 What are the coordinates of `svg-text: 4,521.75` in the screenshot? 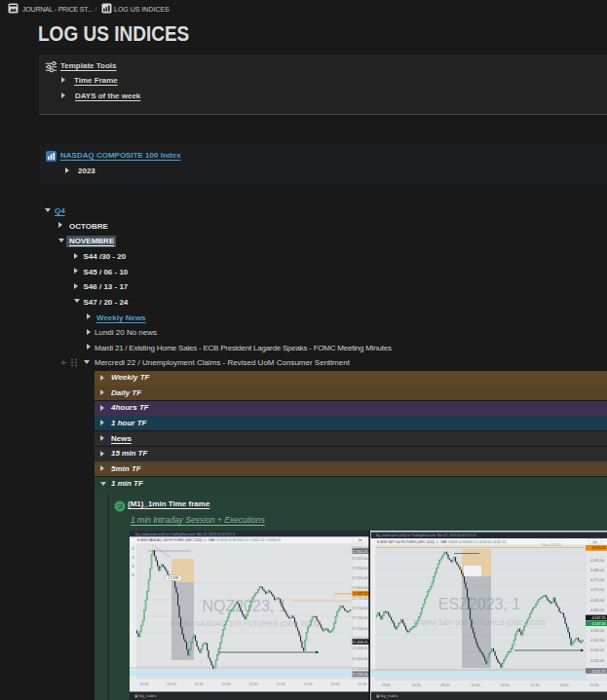 It's located at (599, 672).